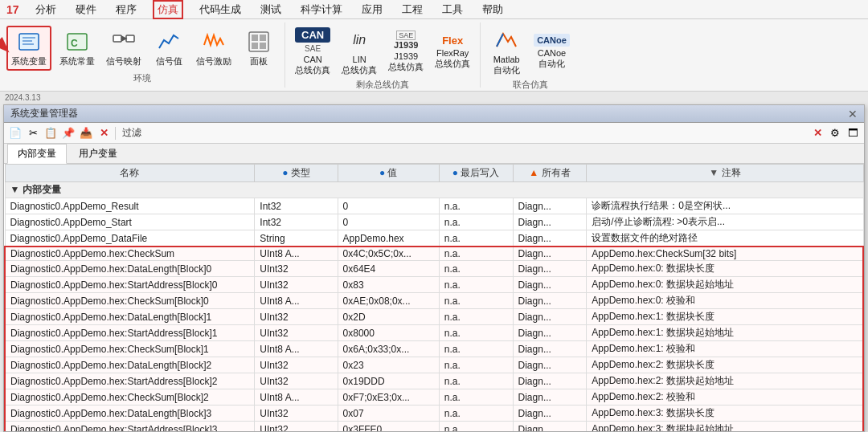 The height and width of the screenshot is (432, 868). What do you see at coordinates (434, 239) in the screenshot?
I see `table-row: Diagnostic0.AppDemo_DataFileStringAppDem…` at bounding box center [434, 239].